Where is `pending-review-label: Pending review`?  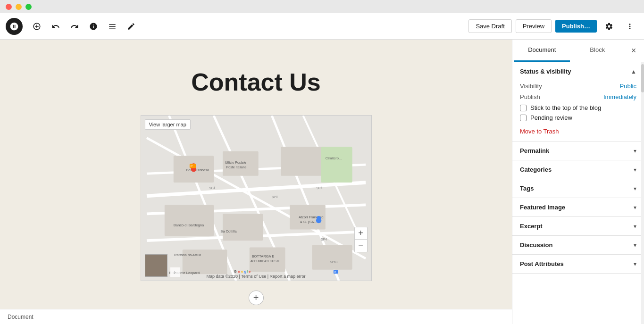 pending-review-label: Pending review is located at coordinates (551, 118).